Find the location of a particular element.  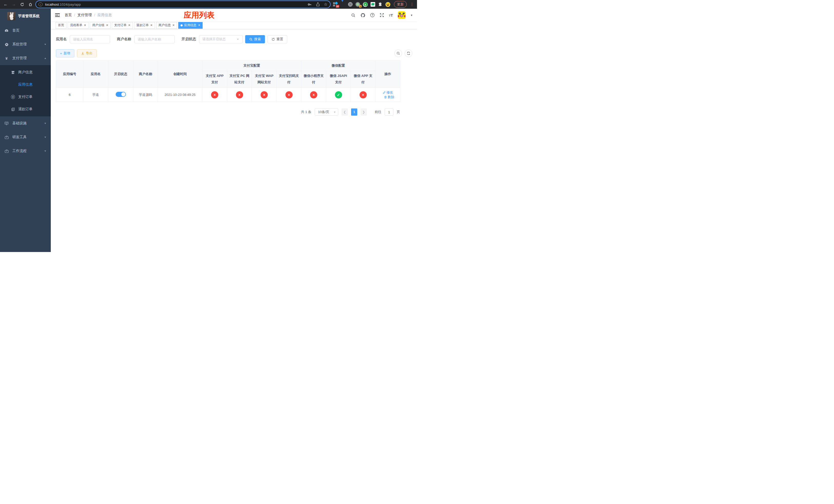

app-title: 芋道管理系统 is located at coordinates (29, 16).